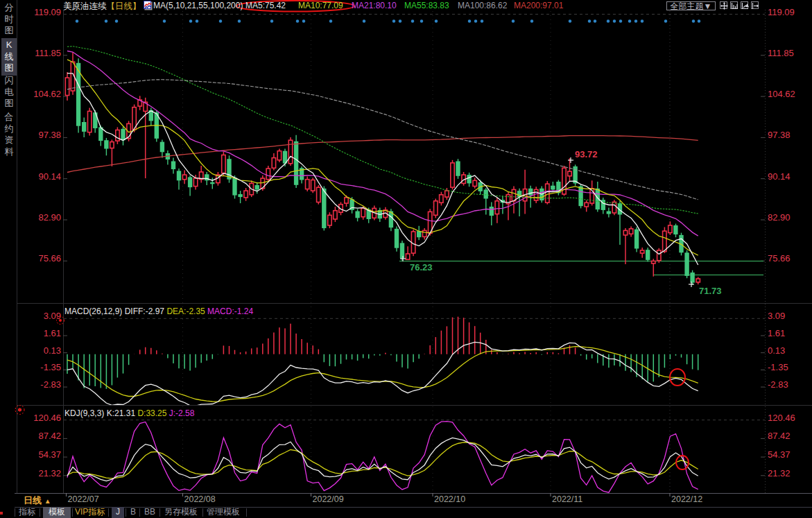 The height and width of the screenshot is (518, 812). What do you see at coordinates (686, 499) in the screenshot?
I see `svg-text: 2022/12` at bounding box center [686, 499].